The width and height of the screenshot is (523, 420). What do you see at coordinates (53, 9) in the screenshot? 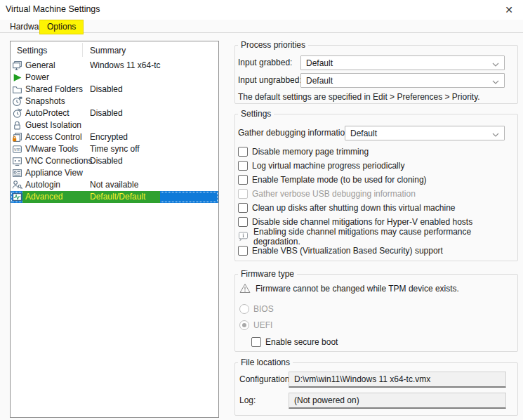
I see `window-title: Virtual Machine Settings` at bounding box center [53, 9].